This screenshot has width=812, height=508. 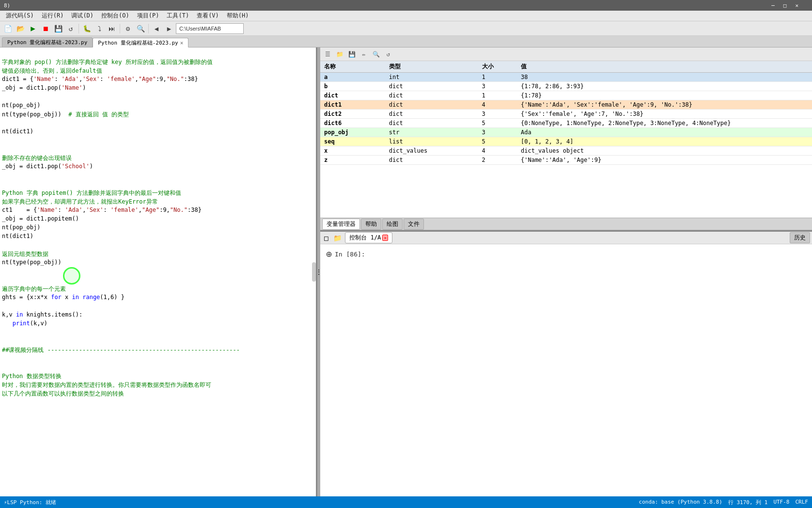 What do you see at coordinates (385, 238) in the screenshot?
I see `console-tab-close-btn: ✕` at bounding box center [385, 238].